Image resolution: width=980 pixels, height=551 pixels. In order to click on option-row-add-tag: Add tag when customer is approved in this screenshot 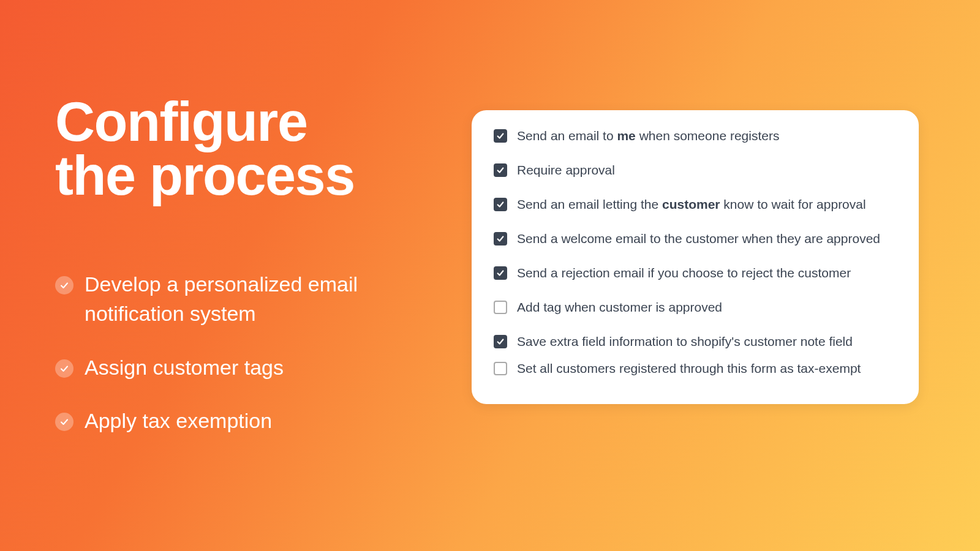, I will do `click(695, 307)`.